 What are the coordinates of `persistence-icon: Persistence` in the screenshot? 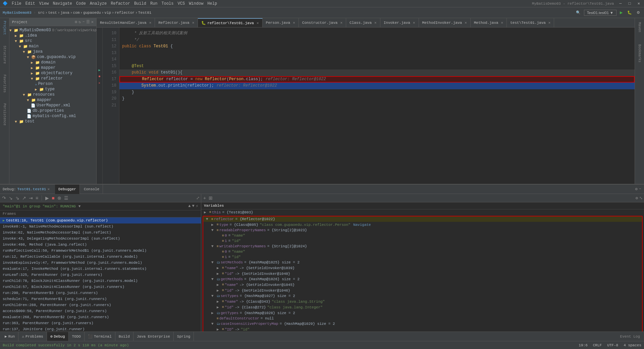 It's located at (5, 114).